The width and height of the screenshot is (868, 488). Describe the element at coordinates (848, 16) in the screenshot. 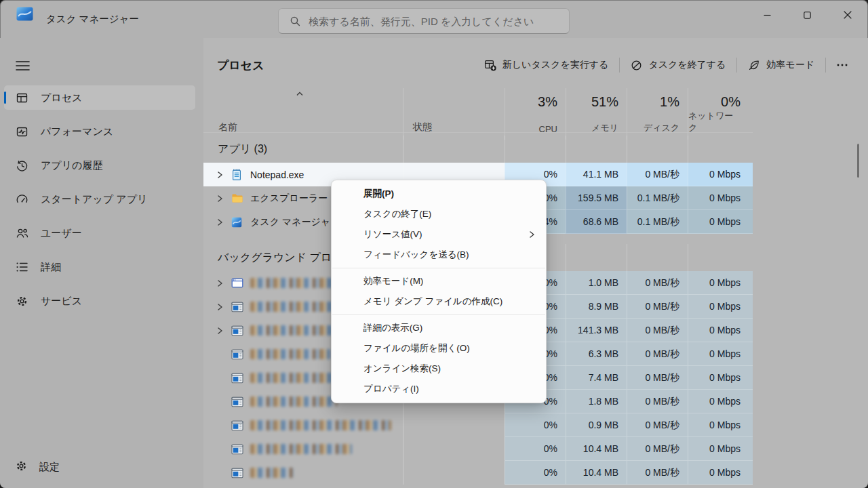

I see `close-button` at that location.